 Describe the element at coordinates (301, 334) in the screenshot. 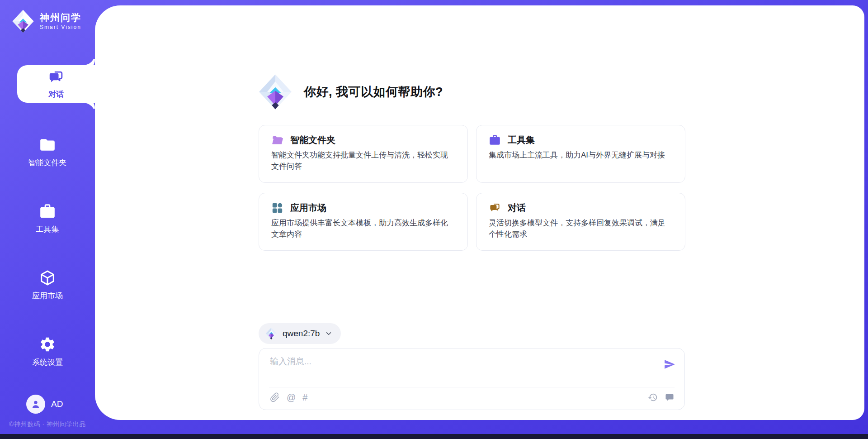

I see `model-name: qwen2:7b` at that location.